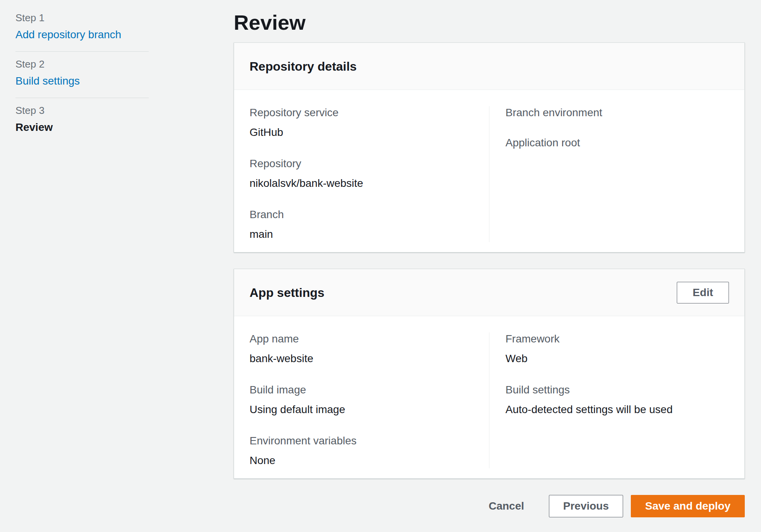  What do you see at coordinates (82, 73) in the screenshot?
I see `wizard-steps-sidebar: Step 1 Add repository branch Step 2 Buil…` at bounding box center [82, 73].